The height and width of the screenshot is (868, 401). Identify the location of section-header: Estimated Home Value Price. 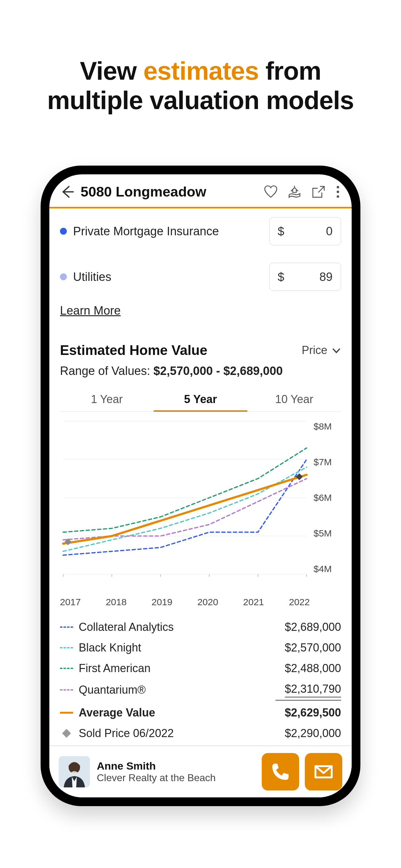
(201, 344).